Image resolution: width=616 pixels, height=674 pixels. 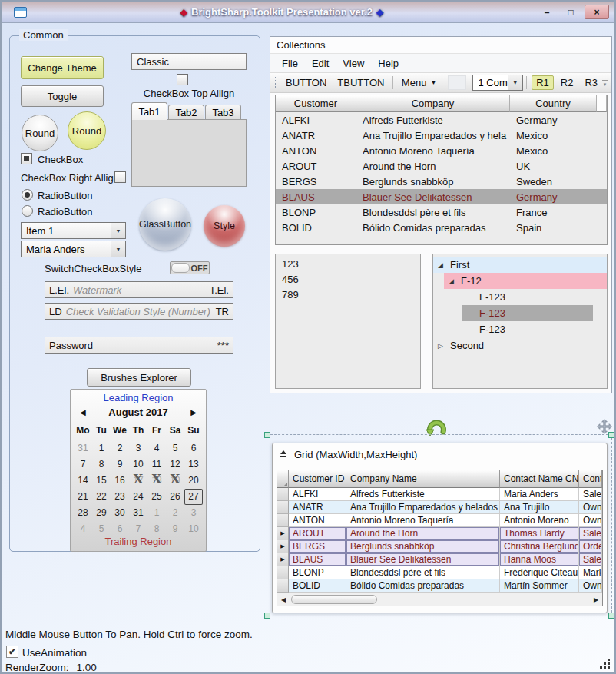 I want to click on brushes-explorer-button: Brushes Explorer, so click(x=139, y=377).